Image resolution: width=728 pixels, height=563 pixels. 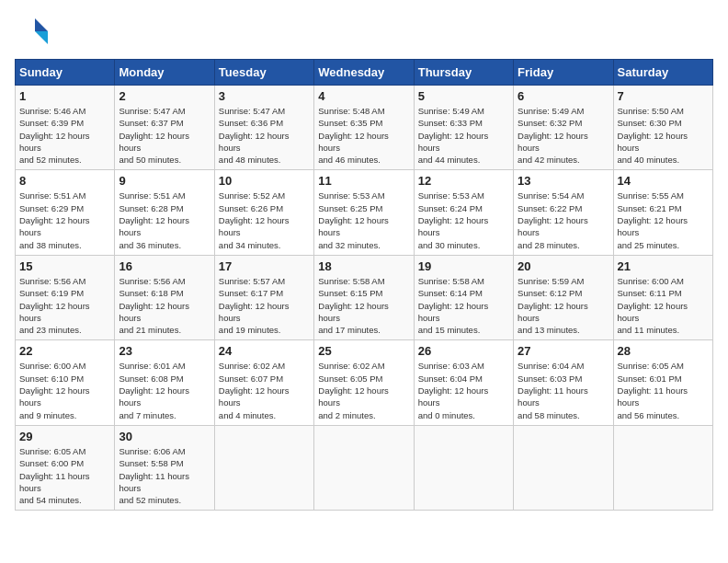 I want to click on calendar-cell: 4 Sunrise: 5:48 AMSunset: 6:35 PMDayligh…, so click(x=364, y=128).